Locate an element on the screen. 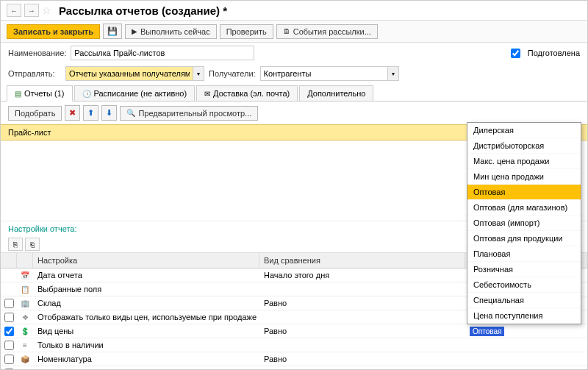 The width and height of the screenshot is (588, 370). row-compare: Начало этого дня is located at coordinates (362, 275).